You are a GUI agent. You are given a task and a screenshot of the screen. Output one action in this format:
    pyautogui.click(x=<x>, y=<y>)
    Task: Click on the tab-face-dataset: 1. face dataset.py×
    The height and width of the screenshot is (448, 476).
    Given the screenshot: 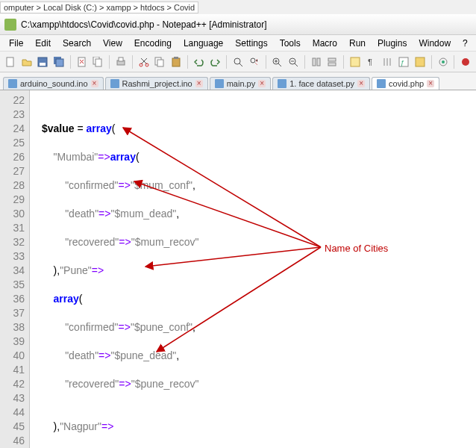 What is the action you would take?
    pyautogui.click(x=321, y=84)
    